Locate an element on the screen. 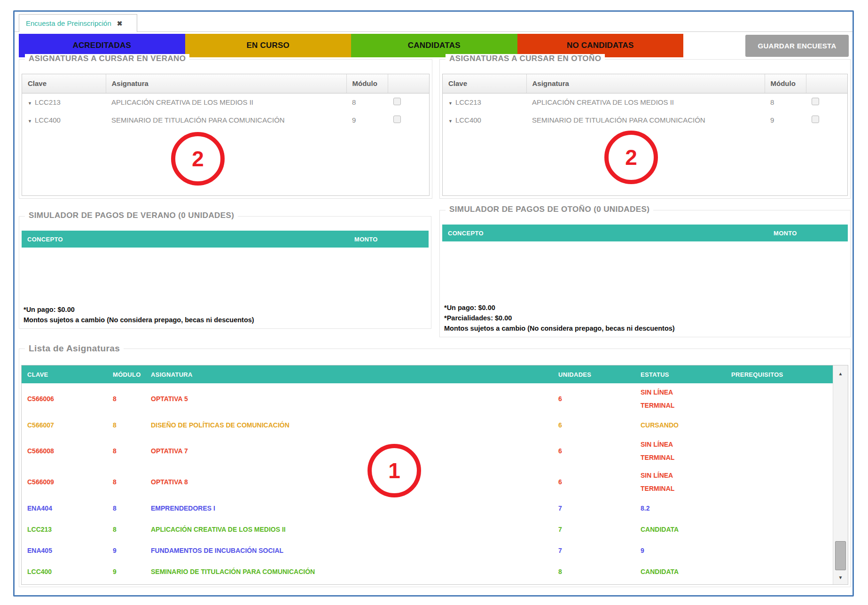  col-clave: CLAVE is located at coordinates (64, 374).